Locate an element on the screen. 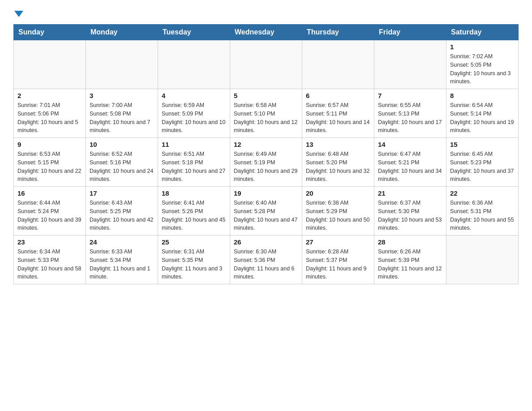 The image size is (532, 411). calendar-week-row: 2Sunrise: 7:01 AM Sunset: 5:06 PM Daylig… is located at coordinates (266, 114).